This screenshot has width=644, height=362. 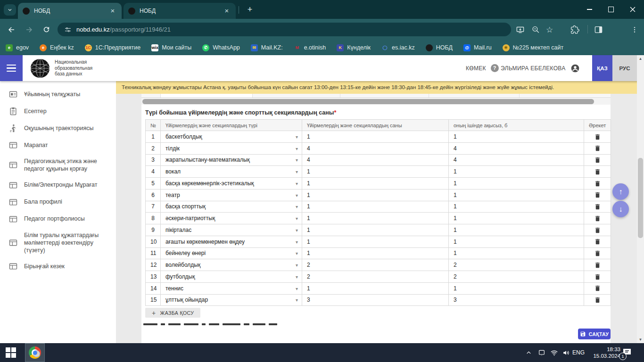 What do you see at coordinates (398, 48) in the screenshot?
I see `bookmark-item: ◯ es.iac.kz` at bounding box center [398, 48].